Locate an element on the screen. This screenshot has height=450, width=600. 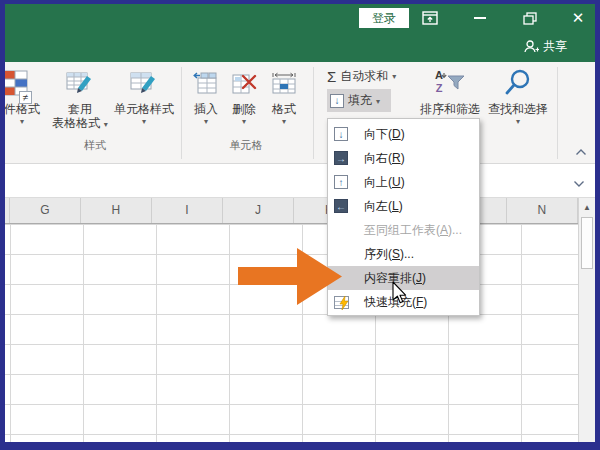
menu-item: 内容重排(J) is located at coordinates (404, 278).